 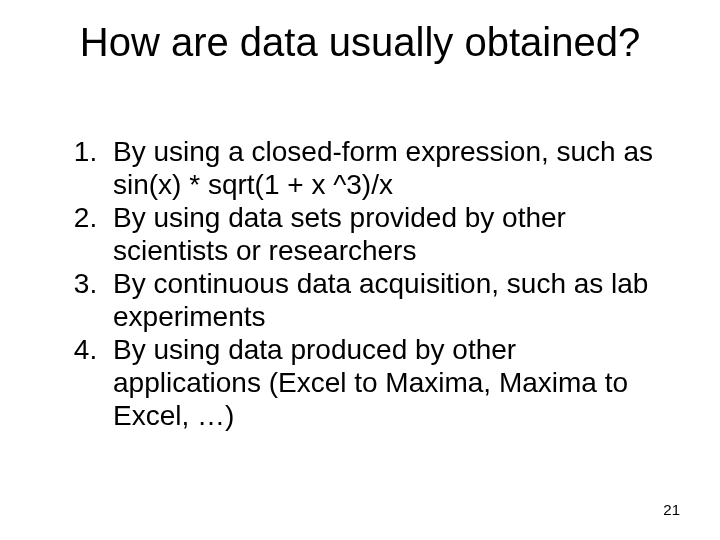 I want to click on list-item: By using data produced by other applicat…, so click(x=388, y=382).